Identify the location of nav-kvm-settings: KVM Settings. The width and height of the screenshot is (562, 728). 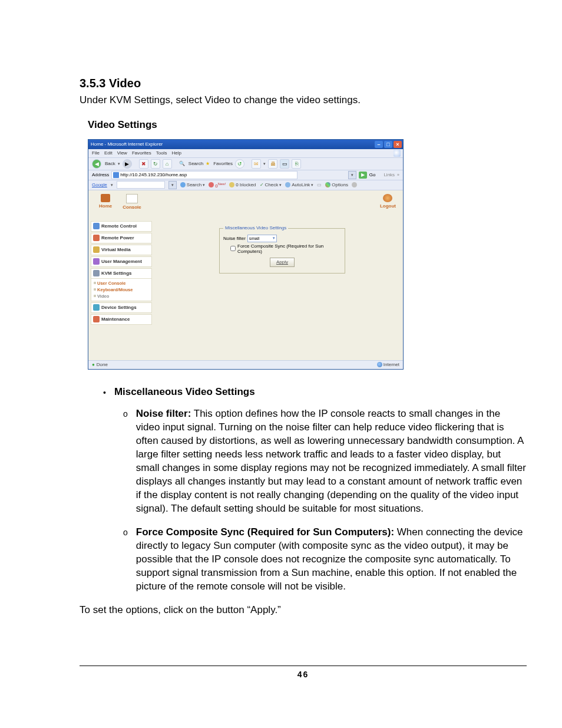
(121, 274).